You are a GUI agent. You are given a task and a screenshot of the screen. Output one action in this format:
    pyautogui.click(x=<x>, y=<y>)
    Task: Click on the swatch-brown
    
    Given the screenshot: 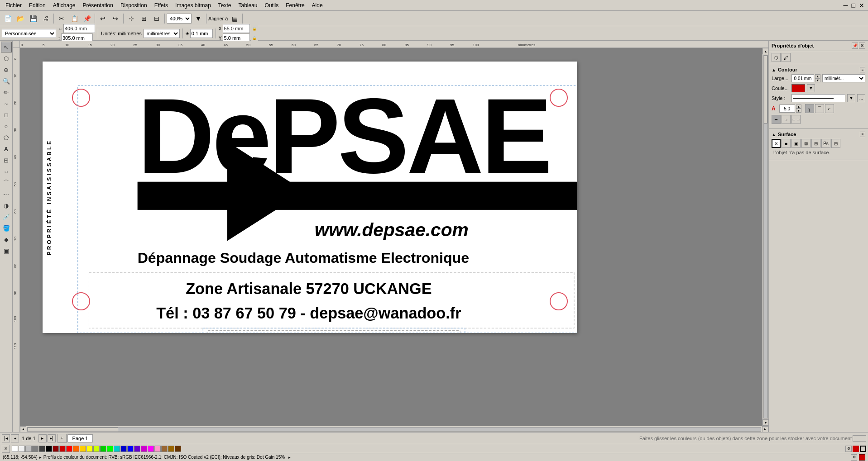 What is the action you would take?
    pyautogui.click(x=164, y=449)
    